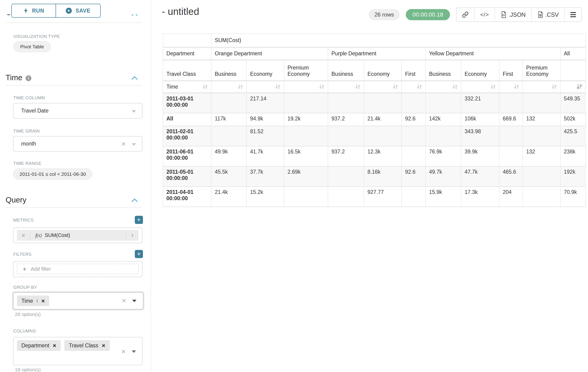 This screenshot has height=372, width=588. Describe the element at coordinates (39, 345) in the screenshot. I see `columns-chip-department: Department` at that location.